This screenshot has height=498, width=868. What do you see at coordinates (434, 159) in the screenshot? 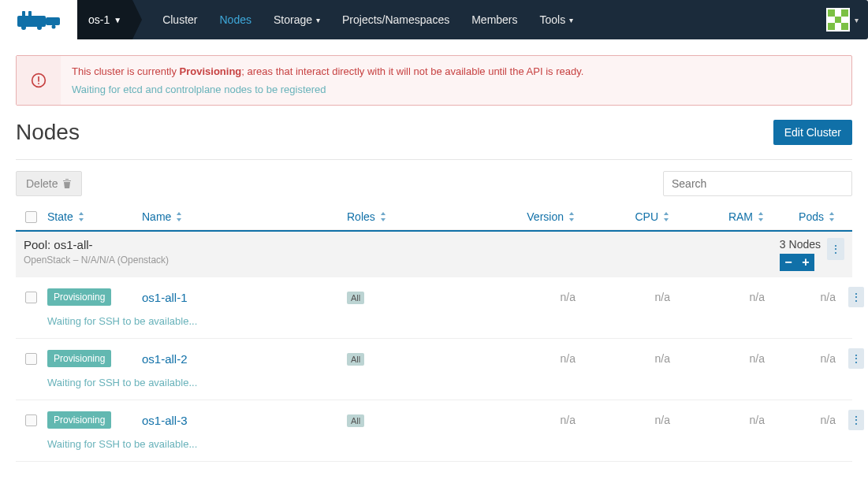
I see `divider` at bounding box center [434, 159].